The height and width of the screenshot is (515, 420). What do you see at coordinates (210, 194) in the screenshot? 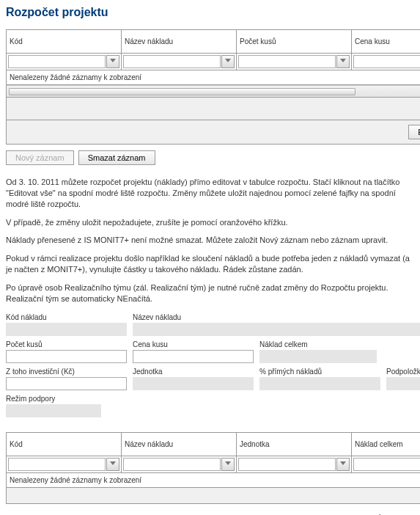
I see `help-text-1: Od 3. 10. 2011 můžete rozpočet projektu …` at bounding box center [210, 194].